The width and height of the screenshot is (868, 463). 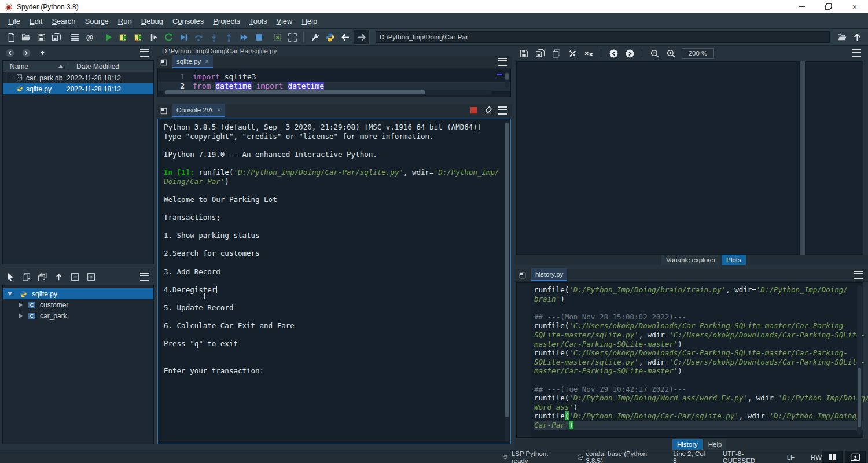 I want to click on menu-view: View, so click(x=284, y=21).